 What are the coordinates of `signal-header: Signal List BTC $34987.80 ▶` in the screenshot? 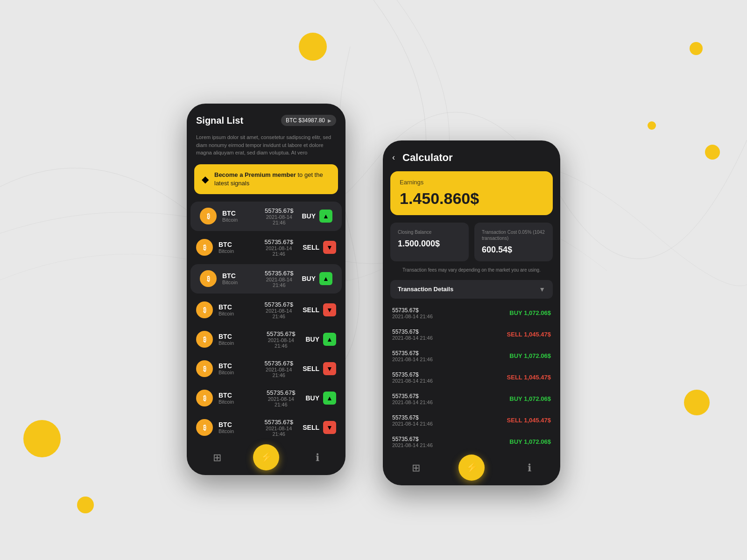 It's located at (266, 119).